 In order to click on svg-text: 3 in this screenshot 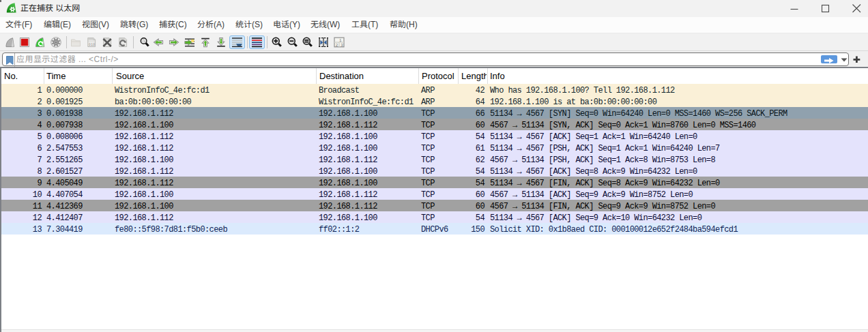, I will do `click(341, 45)`.